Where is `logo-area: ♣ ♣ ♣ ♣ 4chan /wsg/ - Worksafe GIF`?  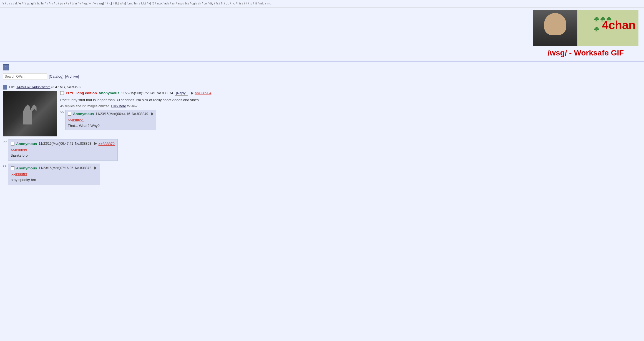
logo-area: ♣ ♣ ♣ ♣ 4chan /wsg/ - Worksafe GIF is located at coordinates (586, 34).